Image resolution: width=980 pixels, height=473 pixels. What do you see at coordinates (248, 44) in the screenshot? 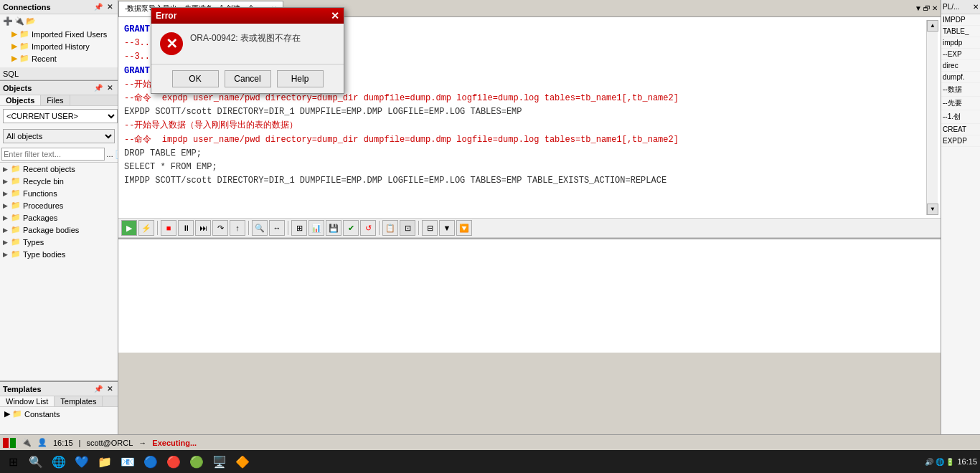
I see `dialog-body: ✕ ORA-00942: 表或视图不存在` at bounding box center [248, 44].